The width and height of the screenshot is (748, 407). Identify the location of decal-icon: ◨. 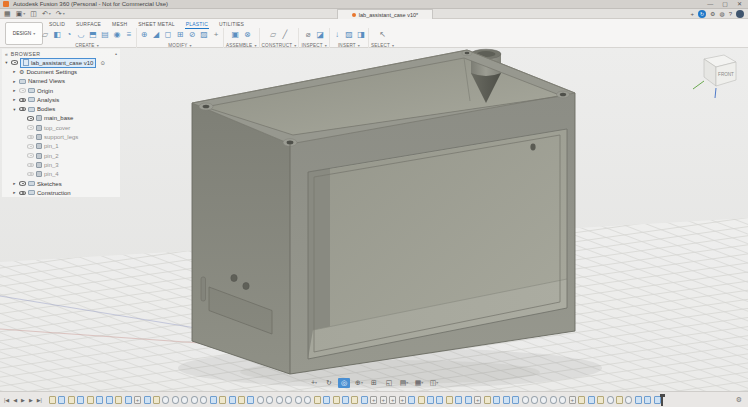
(361, 35).